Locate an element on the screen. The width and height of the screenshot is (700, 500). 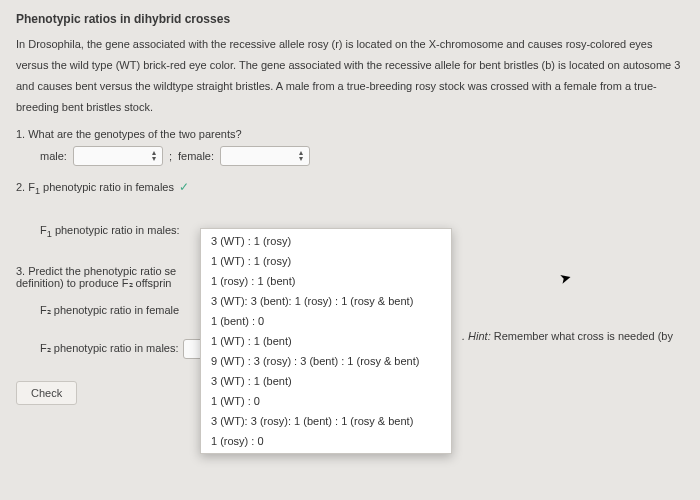
ratio-option: 3 (WT): 3 (rosy): 1 (bent) : 1 (rosy & b… is located at coordinates (326, 421).